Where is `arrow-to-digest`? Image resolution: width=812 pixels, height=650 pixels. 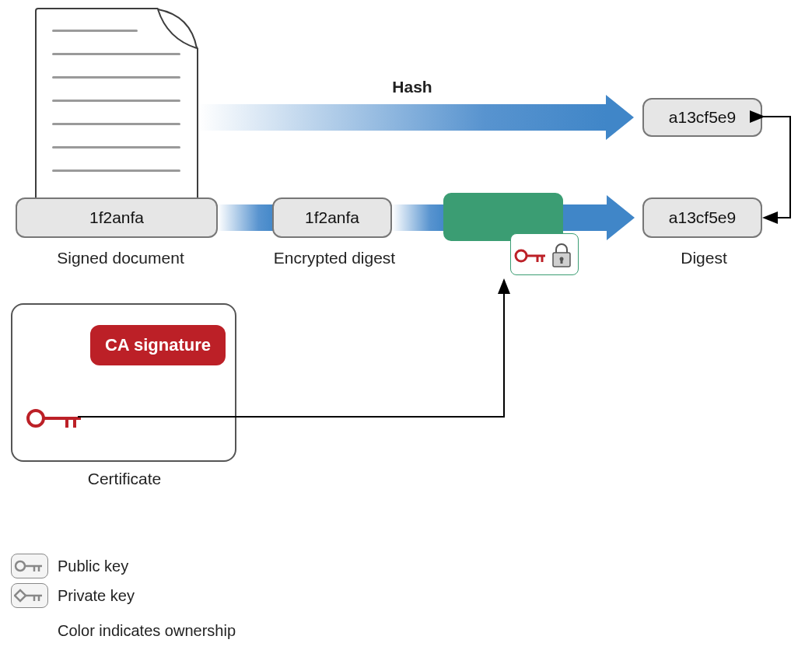
arrow-to-digest is located at coordinates (599, 218).